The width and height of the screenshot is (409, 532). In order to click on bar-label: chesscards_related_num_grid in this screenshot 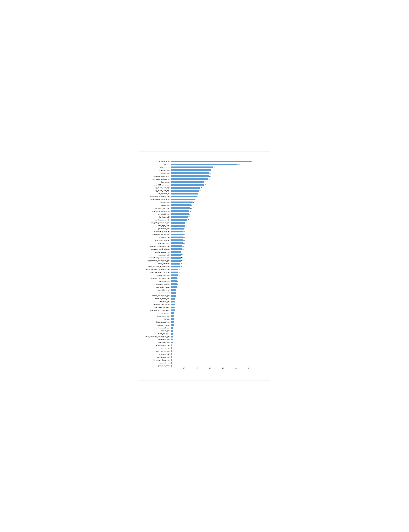, I will do `click(155, 278)`.